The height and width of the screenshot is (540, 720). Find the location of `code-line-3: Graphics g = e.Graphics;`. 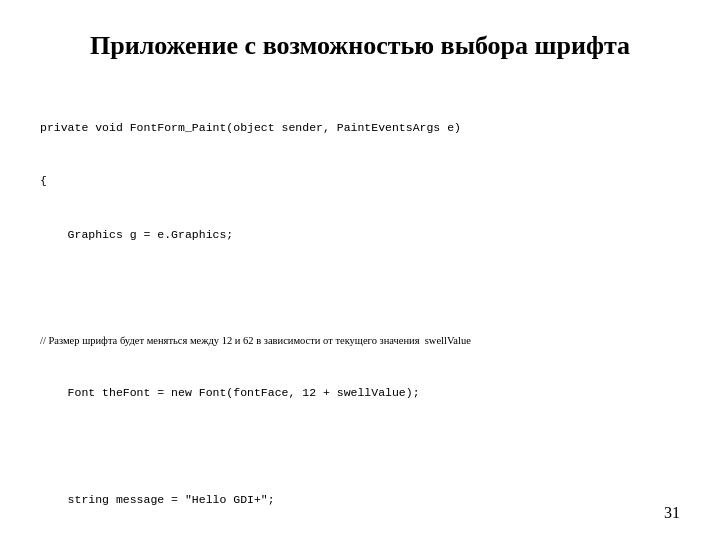

code-line-3: Graphics g = e.Graphics; is located at coordinates (360, 235).